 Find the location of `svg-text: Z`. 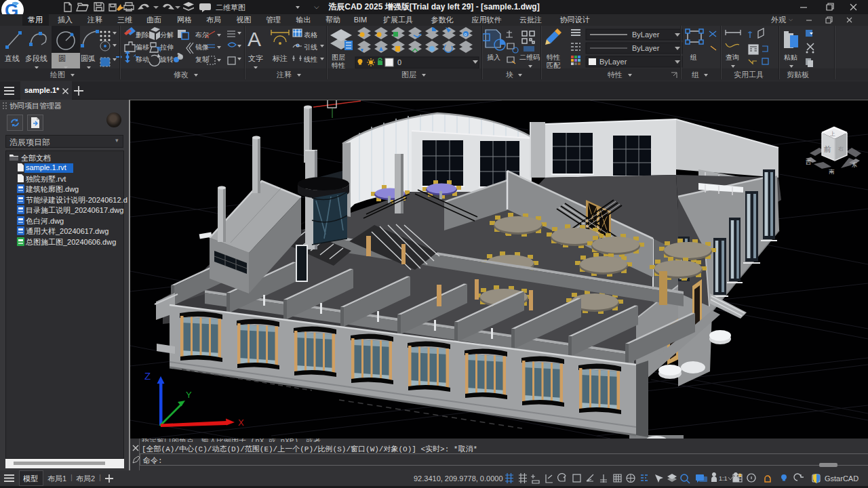

svg-text: Z is located at coordinates (148, 375).